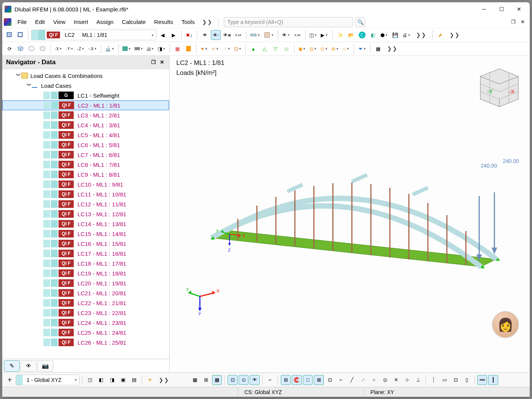 The width and height of the screenshot is (532, 399). Describe the element at coordinates (233, 380) in the screenshot. I see `snap-obj1-icon: ⊡` at that location.